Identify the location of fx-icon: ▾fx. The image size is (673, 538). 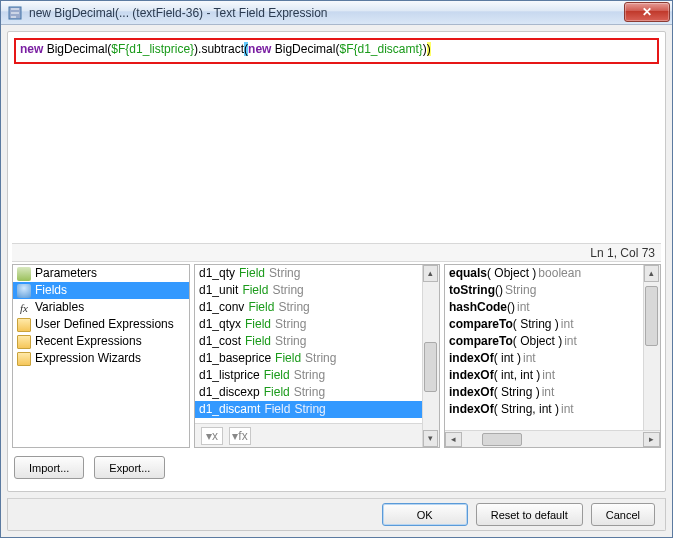
(240, 436).